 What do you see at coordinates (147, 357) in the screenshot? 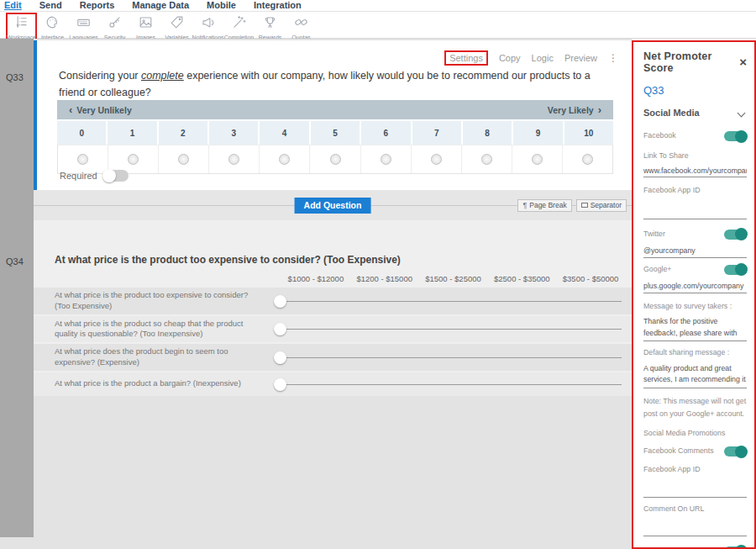
I see `slider-row-label: At what price does the product begin to …` at bounding box center [147, 357].